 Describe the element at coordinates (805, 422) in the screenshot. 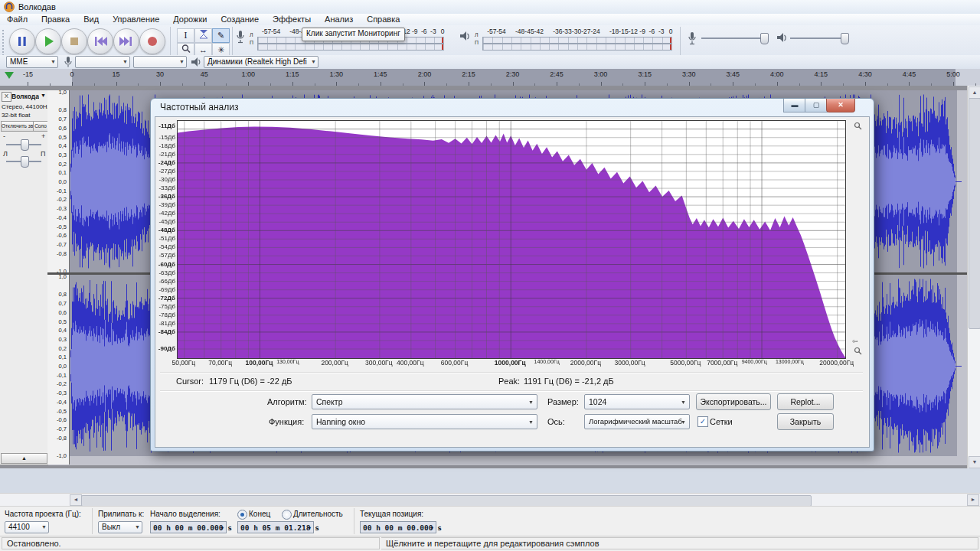

I see `dialog-close-action-button: Закрыть` at that location.